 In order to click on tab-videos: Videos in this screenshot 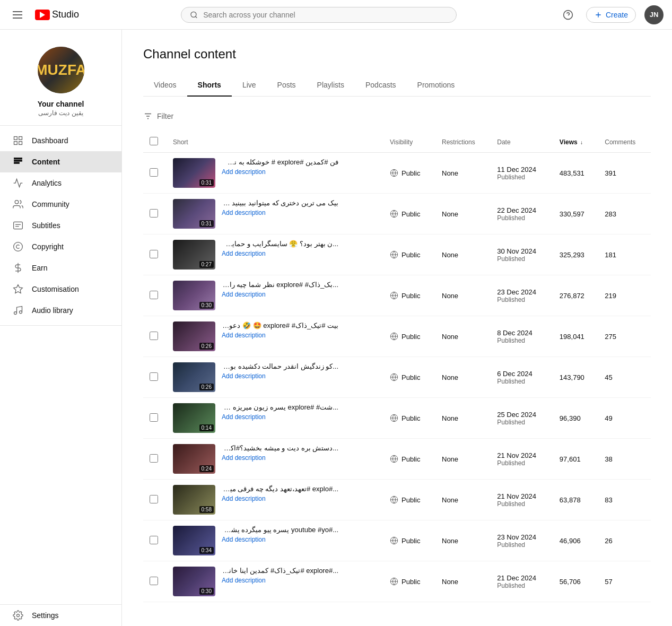, I will do `click(165, 85)`.